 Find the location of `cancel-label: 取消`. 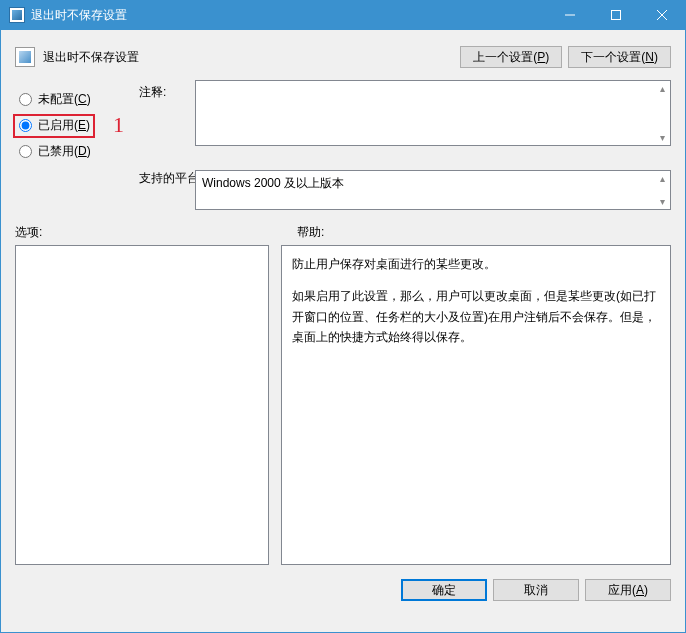

cancel-label: 取消 is located at coordinates (536, 590).